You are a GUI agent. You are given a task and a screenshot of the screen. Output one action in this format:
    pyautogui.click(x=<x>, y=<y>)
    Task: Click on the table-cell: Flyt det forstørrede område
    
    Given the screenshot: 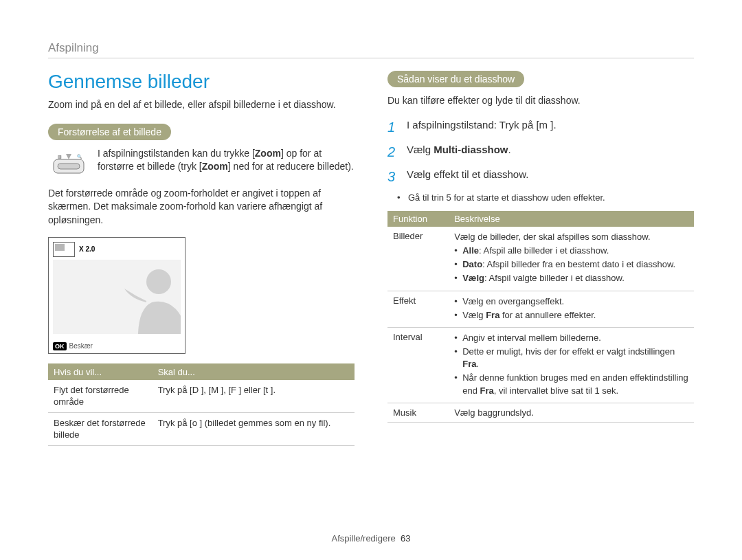 What is the action you would take?
    pyautogui.click(x=100, y=396)
    